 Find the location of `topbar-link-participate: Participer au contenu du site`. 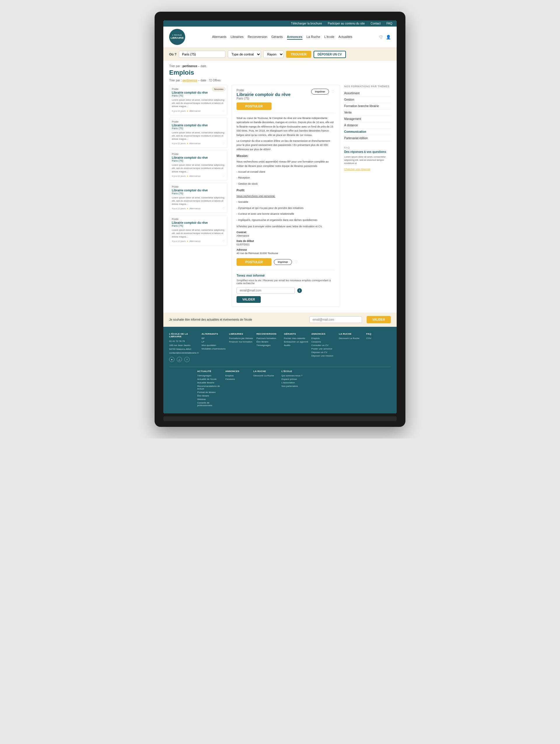

topbar-link-participate: Participer au contenu du site is located at coordinates (346, 24).